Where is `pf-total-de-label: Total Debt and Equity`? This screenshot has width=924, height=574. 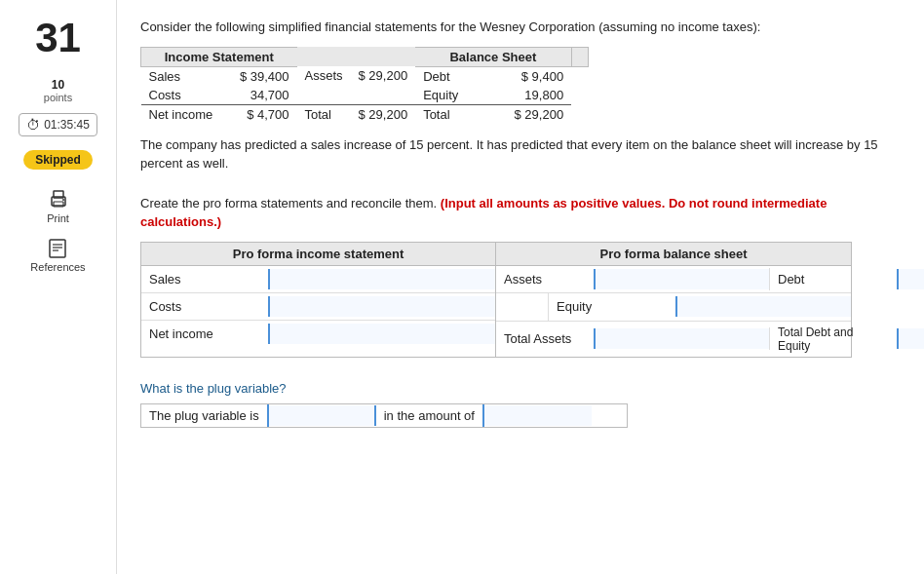
pf-total-de-label: Total Debt and Equity is located at coordinates (833, 339).